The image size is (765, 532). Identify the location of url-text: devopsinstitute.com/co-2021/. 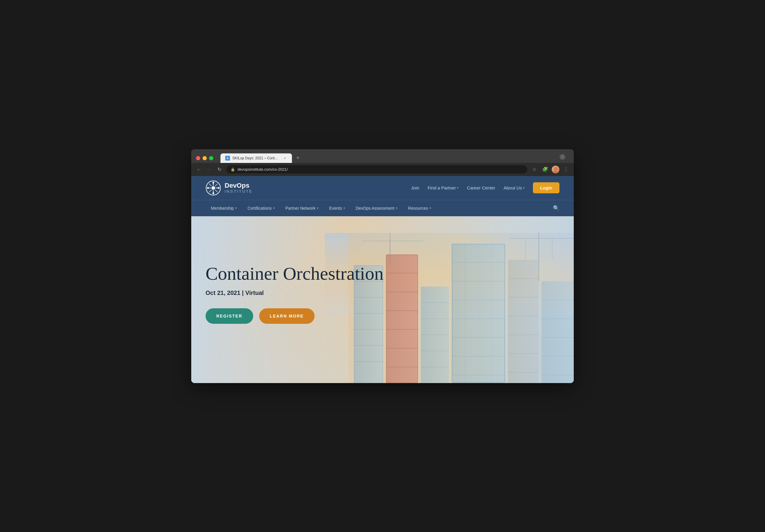
(381, 169).